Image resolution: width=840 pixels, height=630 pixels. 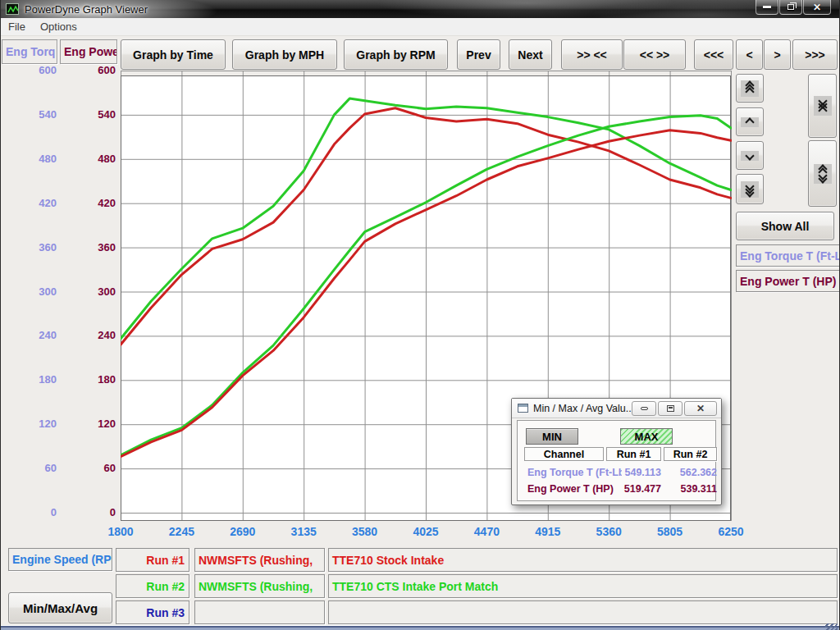 What do you see at coordinates (714, 54) in the screenshot?
I see `toolbar-button-: <<<` at bounding box center [714, 54].